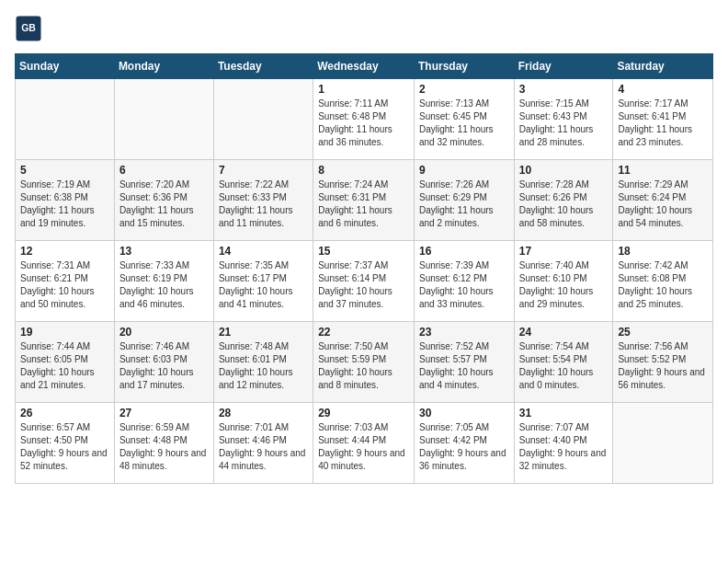 This screenshot has width=728, height=563. I want to click on day-info: Sunrise: 7:52 AMSunset: 5:57 PMDaylight:…, so click(464, 366).